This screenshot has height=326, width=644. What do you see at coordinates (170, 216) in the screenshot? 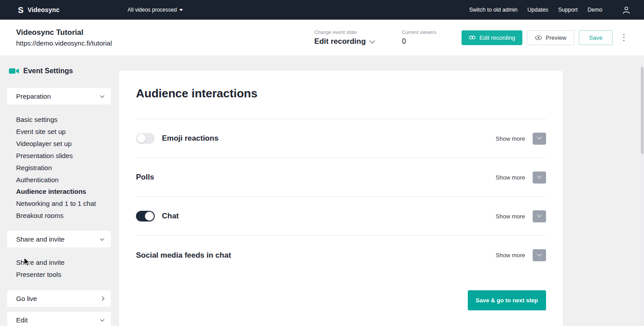
I see `setting-label: Chat` at bounding box center [170, 216].